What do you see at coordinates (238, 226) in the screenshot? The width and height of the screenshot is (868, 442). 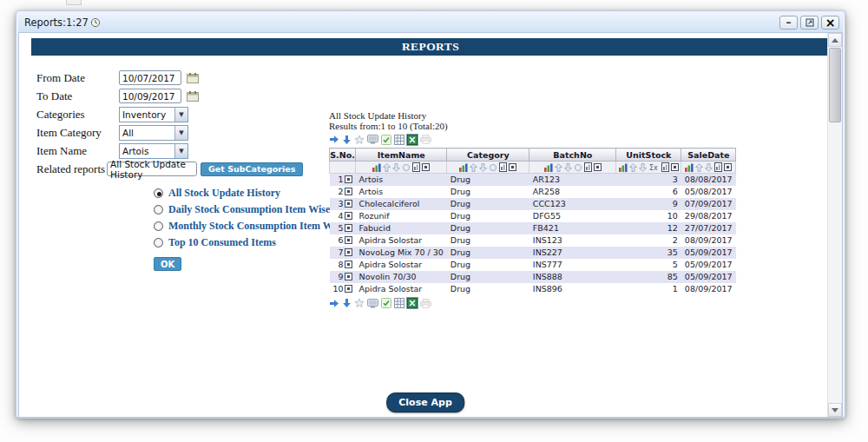 I see `radio-monthly-stock-consumption: Monthly Stock Consumption Item Wise` at bounding box center [238, 226].